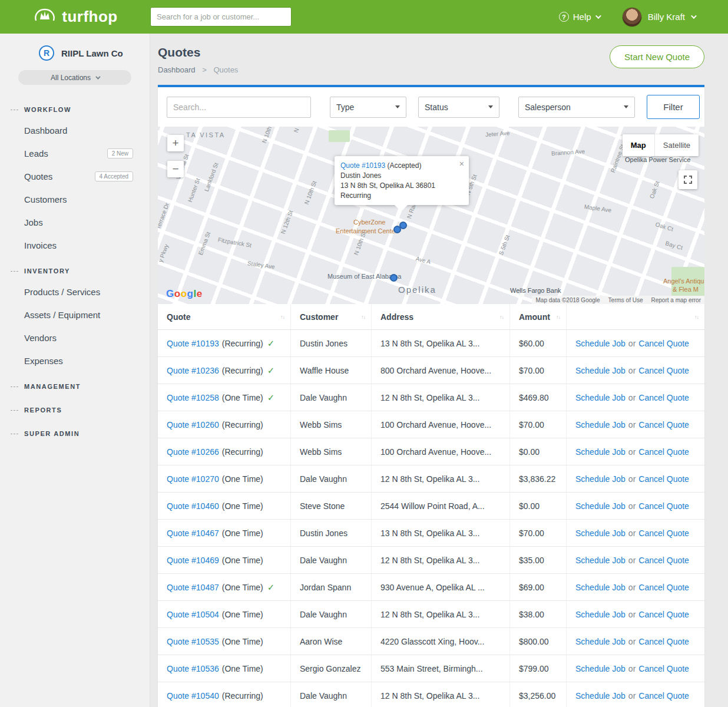 This screenshot has height=707, width=728. I want to click on sidebar-item-invoices: Invoices, so click(75, 245).